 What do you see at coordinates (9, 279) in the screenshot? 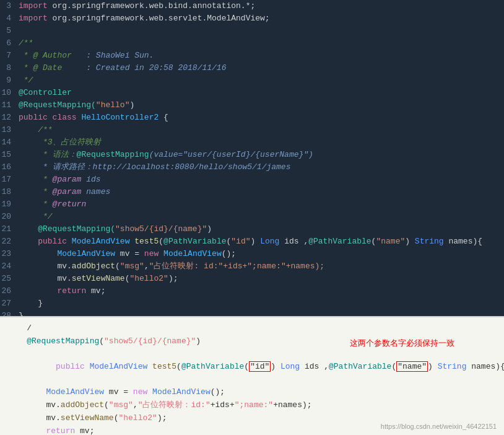
I see `line-number: 25` at bounding box center [9, 279].